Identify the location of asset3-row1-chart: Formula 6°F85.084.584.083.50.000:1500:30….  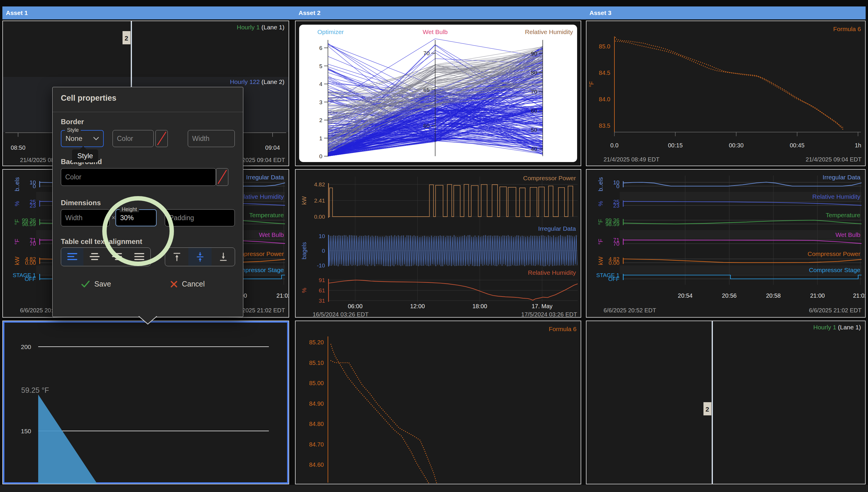
(726, 93).